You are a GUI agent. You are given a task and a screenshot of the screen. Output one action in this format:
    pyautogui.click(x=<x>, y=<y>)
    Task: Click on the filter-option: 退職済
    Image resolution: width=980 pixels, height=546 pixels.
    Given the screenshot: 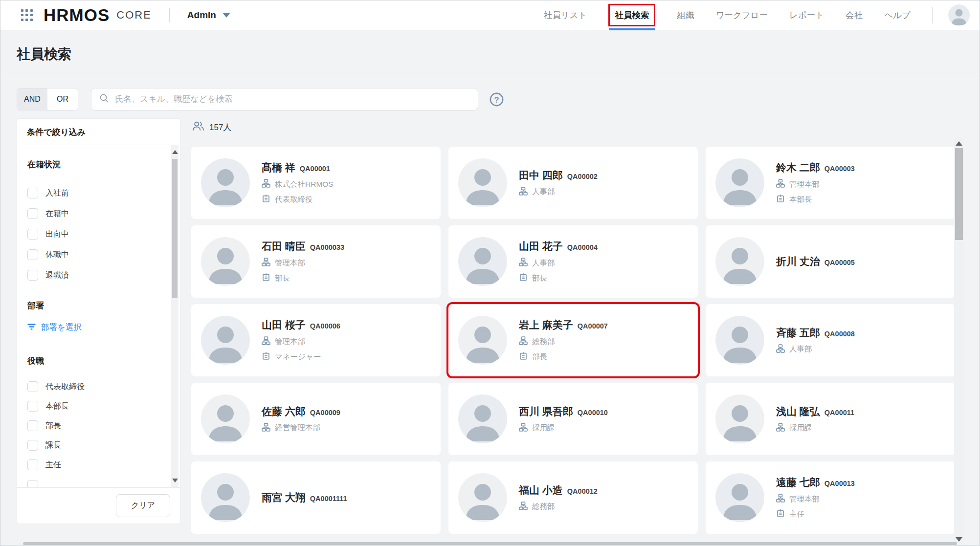 What is the action you would take?
    pyautogui.click(x=94, y=275)
    